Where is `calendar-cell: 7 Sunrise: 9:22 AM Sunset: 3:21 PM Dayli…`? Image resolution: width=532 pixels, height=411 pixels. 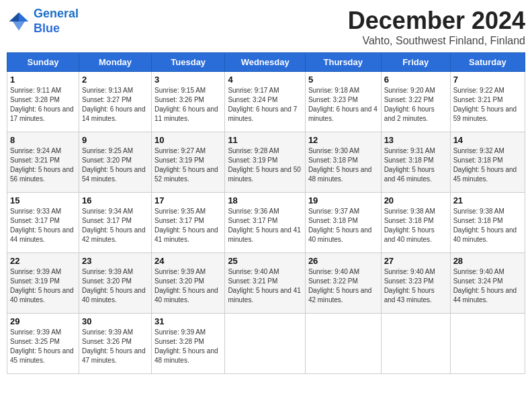
calendar-cell: 7 Sunrise: 9:22 AM Sunset: 3:21 PM Dayli… is located at coordinates (488, 102).